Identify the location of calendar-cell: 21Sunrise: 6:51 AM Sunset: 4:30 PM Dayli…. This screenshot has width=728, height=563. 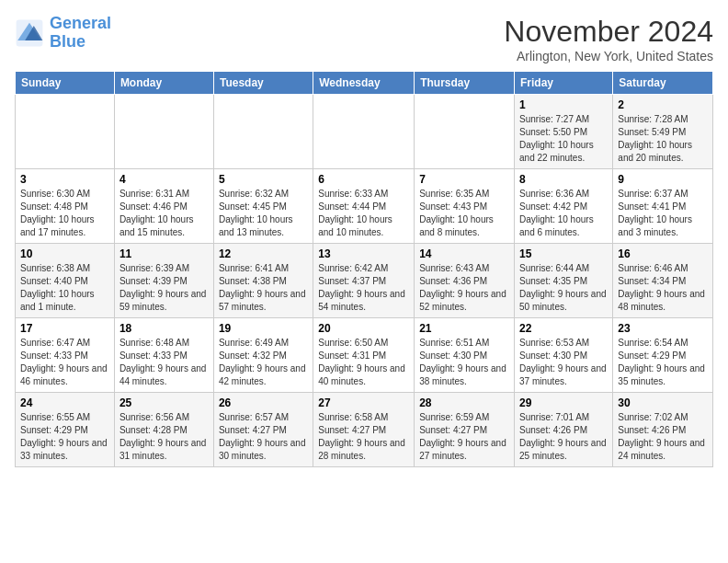
(465, 355).